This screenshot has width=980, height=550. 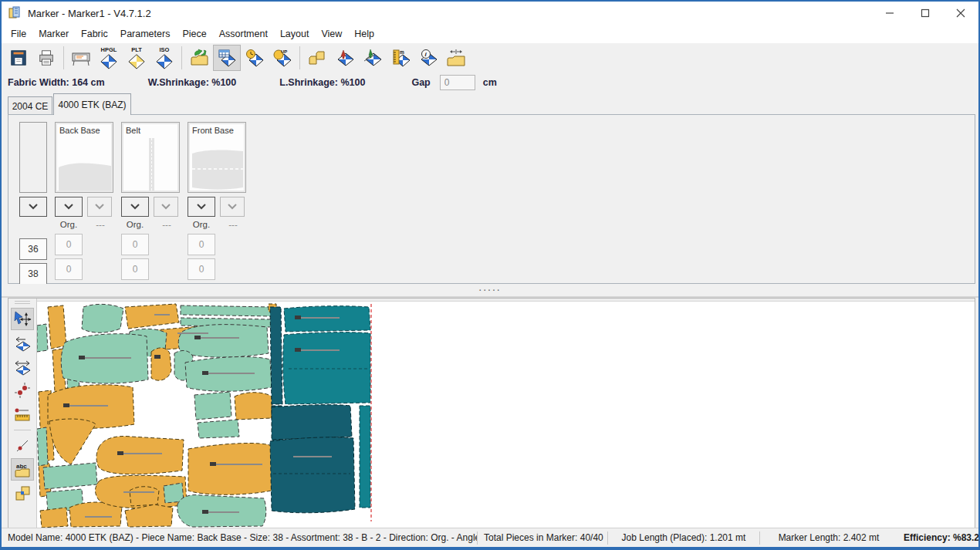 What do you see at coordinates (400, 58) in the screenshot?
I see `measure-length-button: m` at bounding box center [400, 58].